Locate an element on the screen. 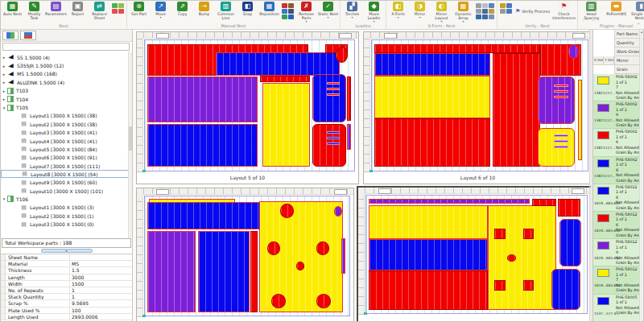 The width and height of the screenshot is (644, 322). tree-item-layout1-3000-x-1500-38: ▤Layout1 [3000 X 1500] (38) is located at coordinates (66, 116).